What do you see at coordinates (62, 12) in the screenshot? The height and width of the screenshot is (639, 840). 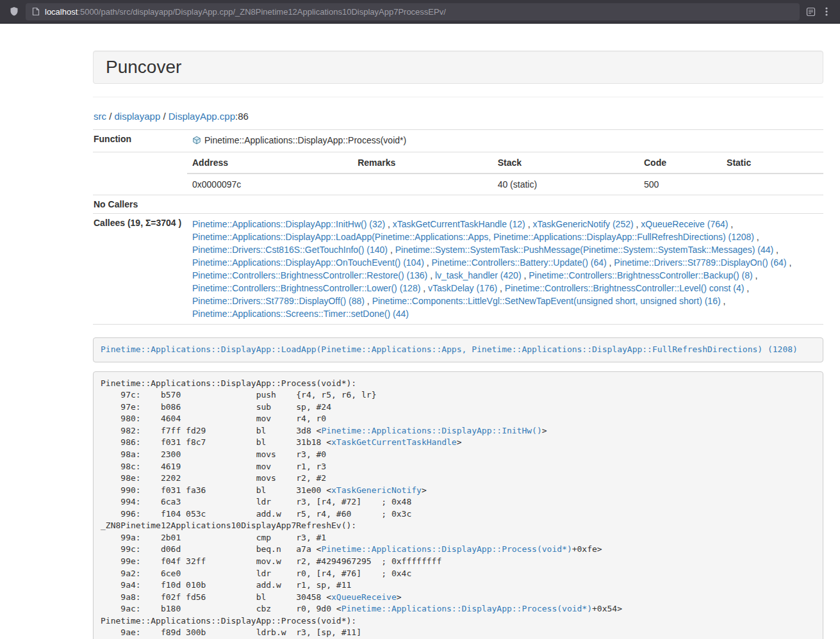 I see `url-host: localhost` at bounding box center [62, 12].